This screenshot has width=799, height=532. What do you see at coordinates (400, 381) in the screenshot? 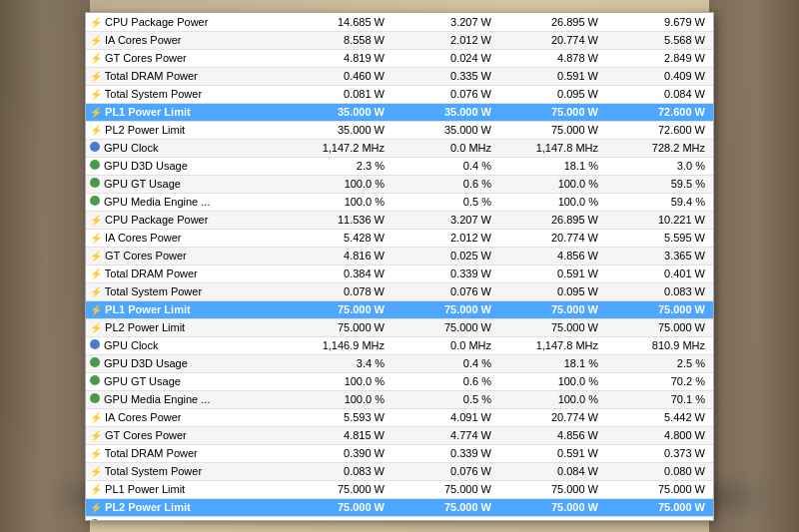
I see `table-row: GPU GT Usage100.0 %0.6 %100.0 %70.2 %` at bounding box center [400, 381].